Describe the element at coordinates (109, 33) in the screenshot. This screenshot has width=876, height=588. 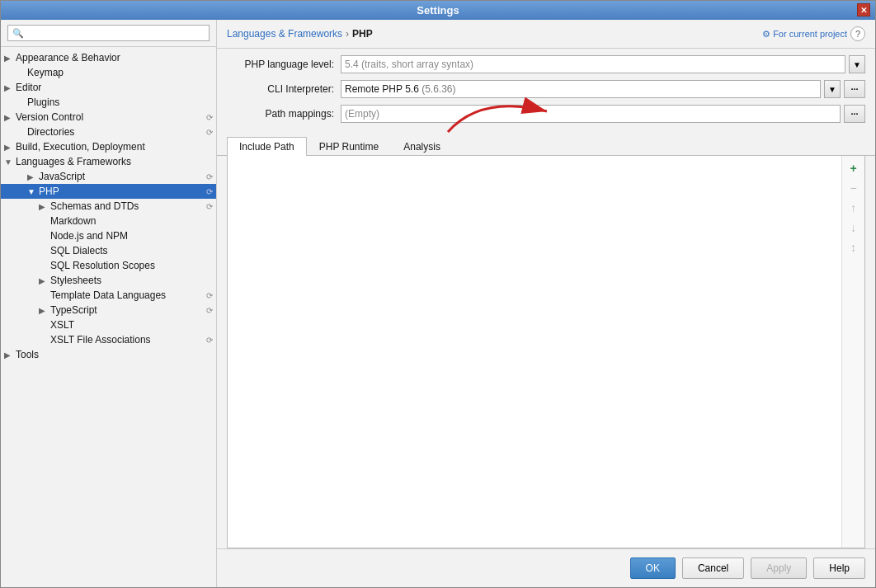
I see `search-box: 🔍` at that location.